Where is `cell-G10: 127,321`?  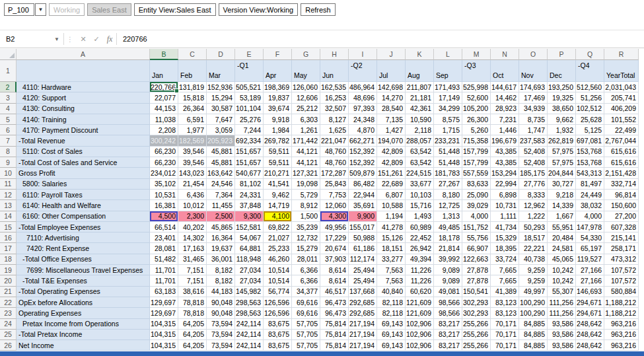
cell-G10: 127,321 is located at coordinates (306, 173).